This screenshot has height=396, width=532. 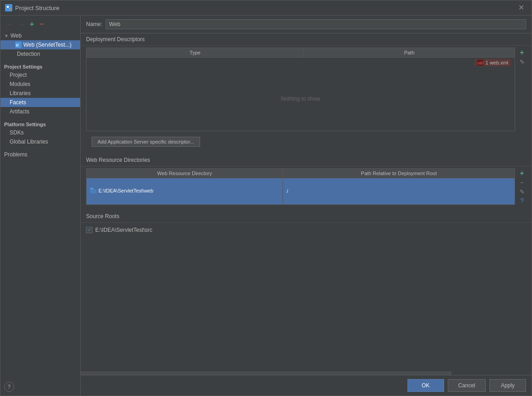 What do you see at coordinates (38, 8) in the screenshot?
I see `window-title: Project Structure` at bounding box center [38, 8].